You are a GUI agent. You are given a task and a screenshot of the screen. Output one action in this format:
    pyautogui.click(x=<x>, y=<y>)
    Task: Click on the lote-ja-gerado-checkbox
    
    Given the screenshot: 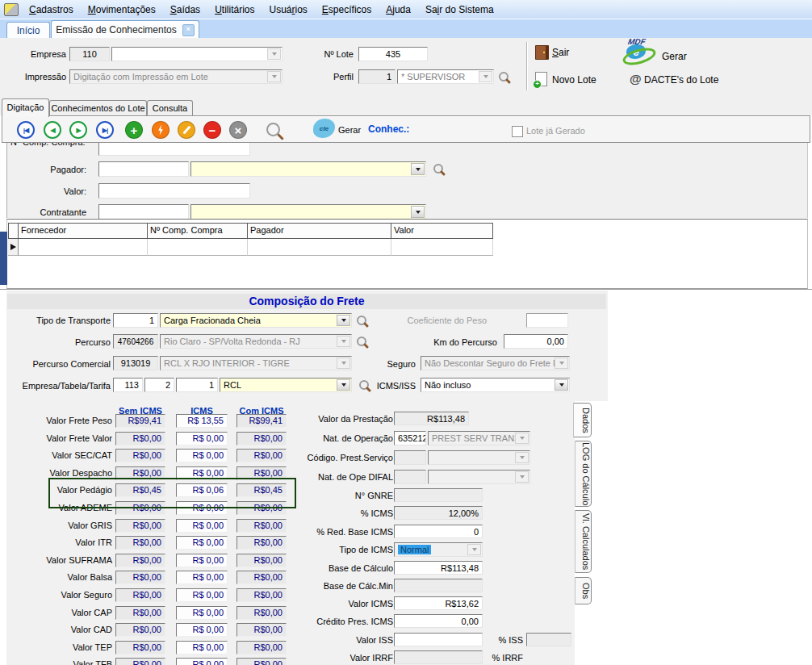 What is the action you would take?
    pyautogui.click(x=517, y=132)
    